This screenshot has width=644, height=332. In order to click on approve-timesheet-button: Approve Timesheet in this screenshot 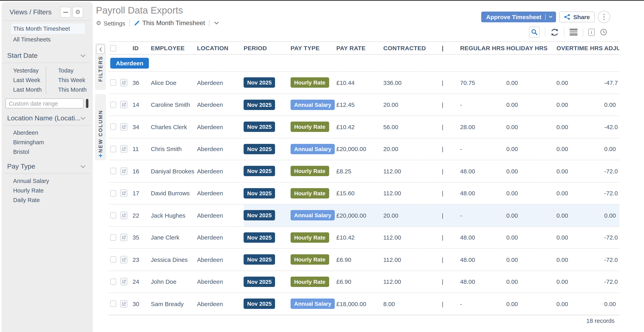, I will do `click(519, 17)`.